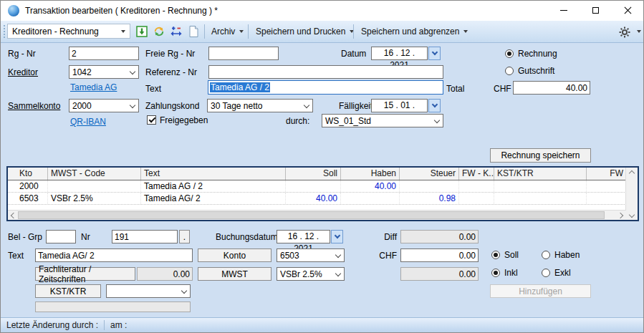 Image resolution: width=644 pixels, height=333 pixels. What do you see at coordinates (228, 32) in the screenshot?
I see `archiv-button: Archiv` at bounding box center [228, 32].